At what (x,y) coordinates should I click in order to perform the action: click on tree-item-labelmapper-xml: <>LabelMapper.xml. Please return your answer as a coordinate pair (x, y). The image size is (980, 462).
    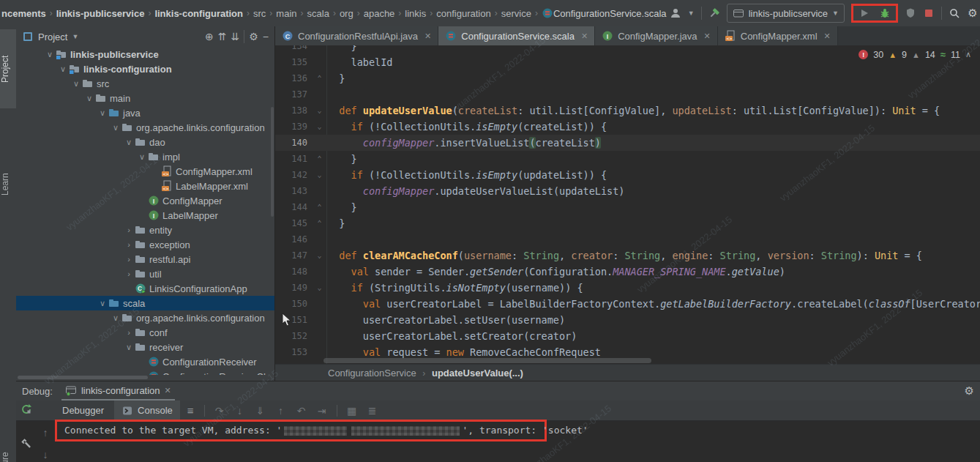
    Looking at the image, I should click on (145, 186).